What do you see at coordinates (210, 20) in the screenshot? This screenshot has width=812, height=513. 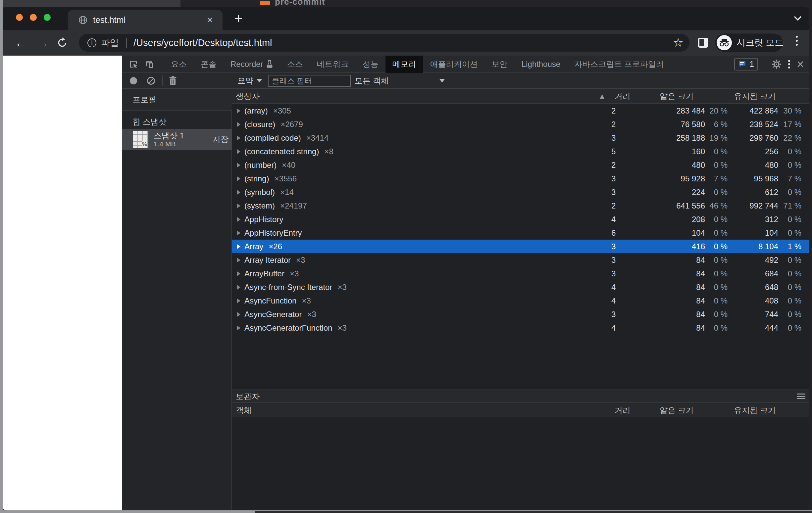 I see `tab-close-icon: ×` at bounding box center [210, 20].